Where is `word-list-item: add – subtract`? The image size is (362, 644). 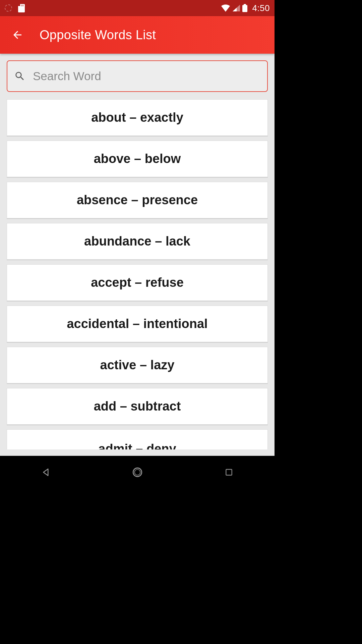
word-list-item: add – subtract is located at coordinates (137, 407).